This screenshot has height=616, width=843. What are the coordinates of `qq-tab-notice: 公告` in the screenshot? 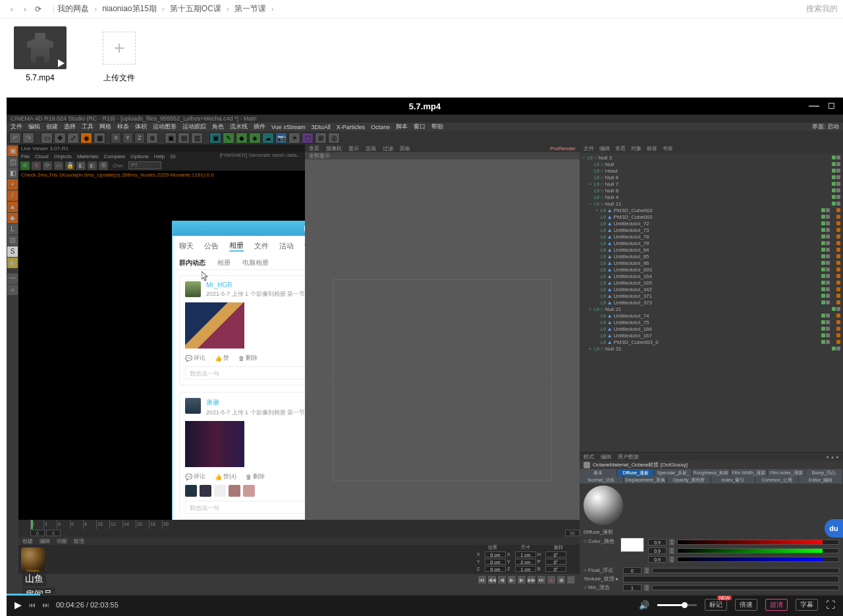 It's located at (211, 246).